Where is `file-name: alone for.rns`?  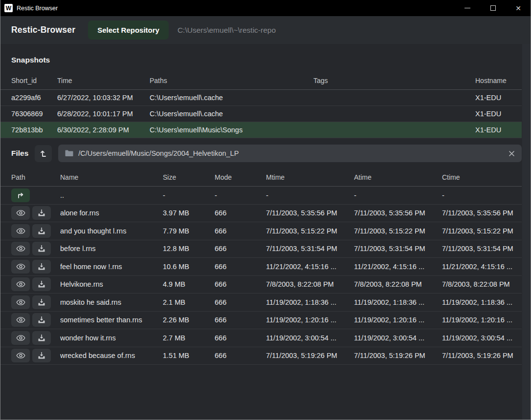 file-name: alone for.rns is located at coordinates (111, 213).